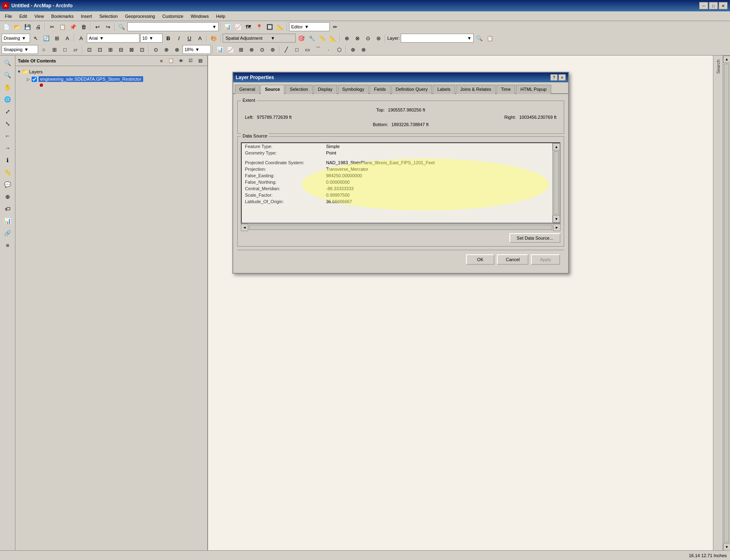  I want to click on redo-button: ↪, so click(108, 27).